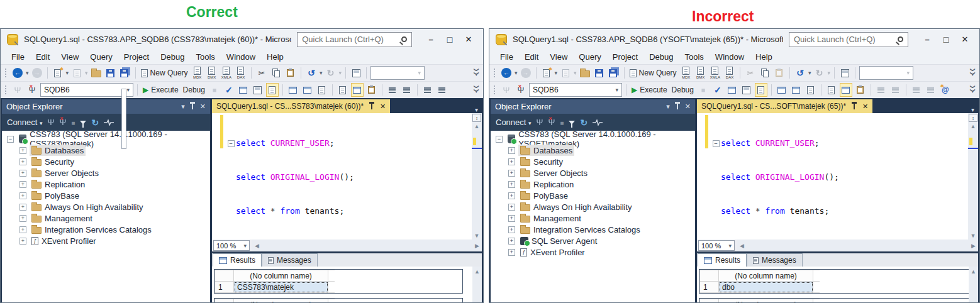  Describe the element at coordinates (766, 287) in the screenshot. I see `result-cell: dbo` at that location.